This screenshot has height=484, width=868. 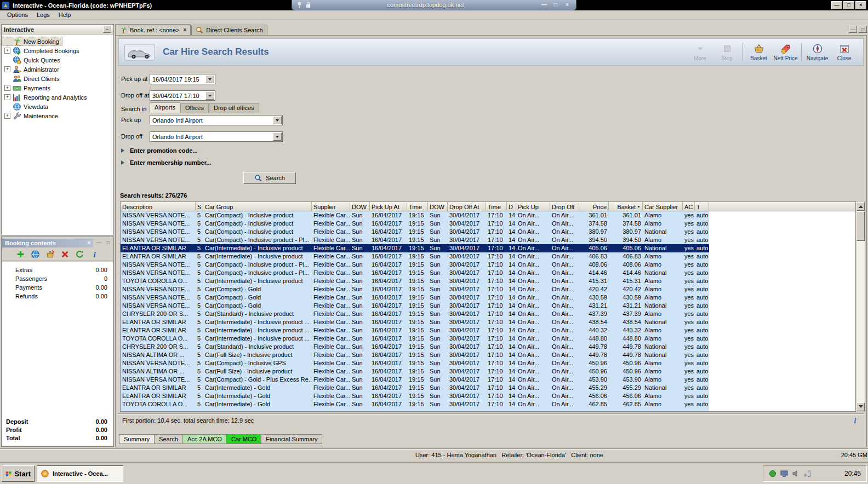 What do you see at coordinates (467, 207) in the screenshot?
I see `column-header-drop-off-at: Drop Off At` at bounding box center [467, 207].